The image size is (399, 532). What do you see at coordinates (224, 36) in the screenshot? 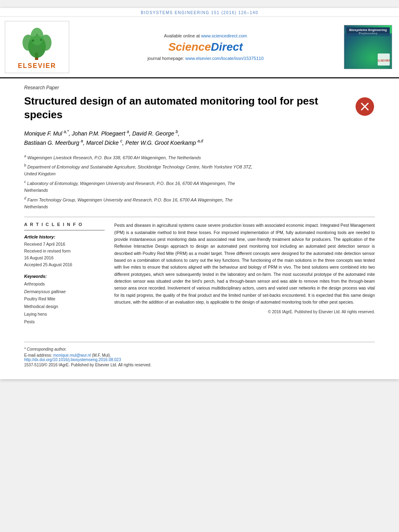
I see `sciencedirect-url: www.sciencedirect.com` at bounding box center [224, 36].